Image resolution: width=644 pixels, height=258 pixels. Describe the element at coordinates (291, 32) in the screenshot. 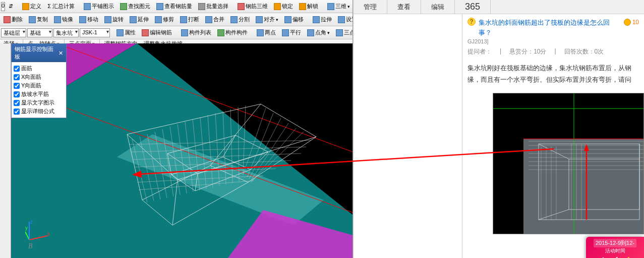

I see `parallel-button: 平行` at that location.